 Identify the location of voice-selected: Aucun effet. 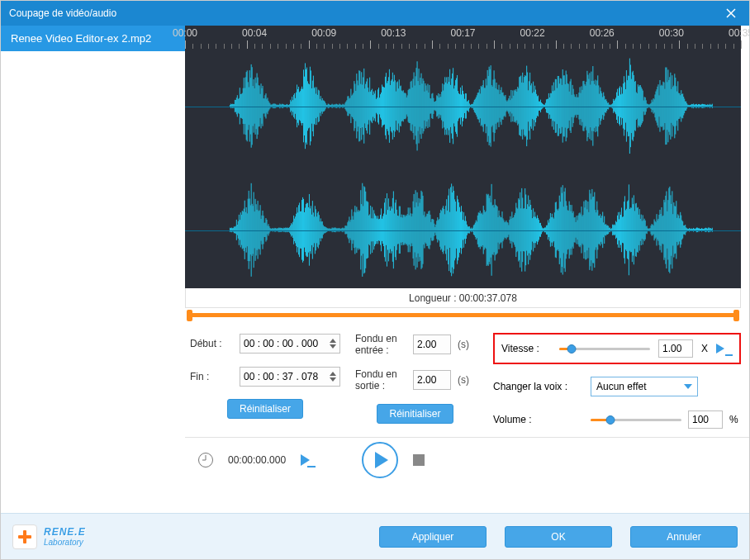
(621, 387).